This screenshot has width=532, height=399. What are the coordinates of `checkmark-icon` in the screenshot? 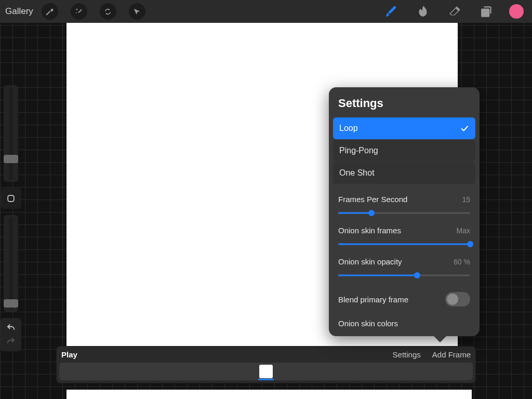 It's located at (464, 128).